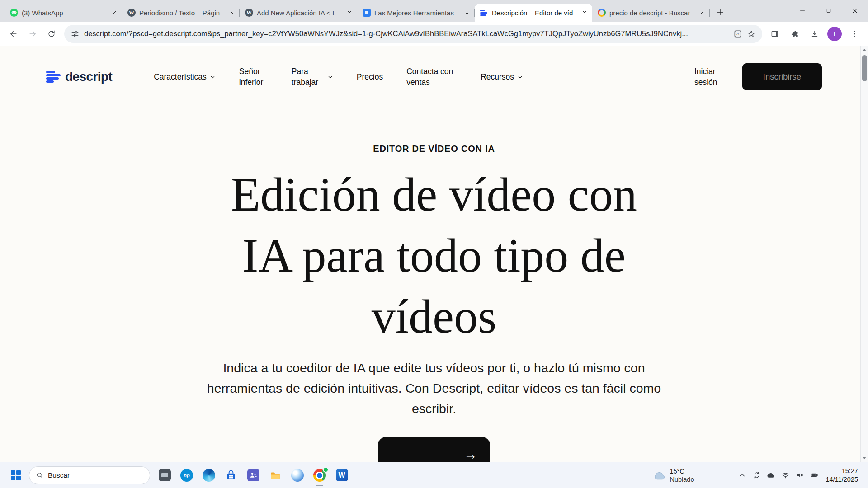 The width and height of the screenshot is (868, 488). I want to click on forward-button, so click(33, 34).